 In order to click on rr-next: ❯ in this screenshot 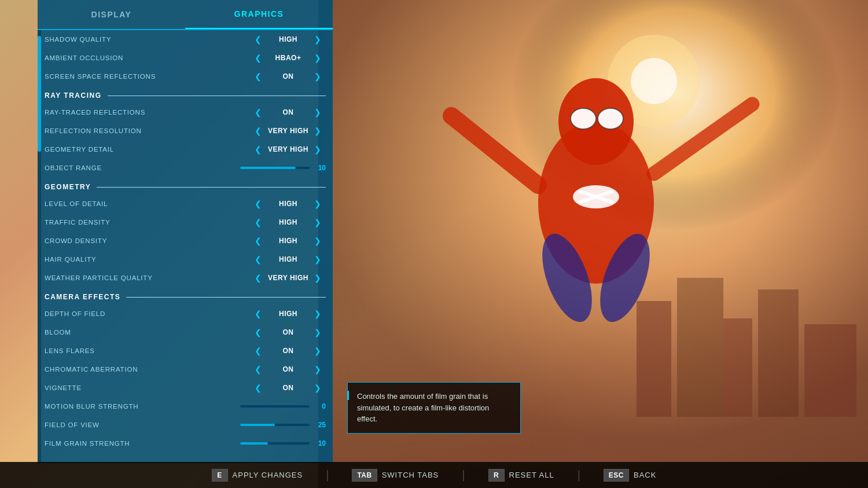, I will do `click(318, 131)`.